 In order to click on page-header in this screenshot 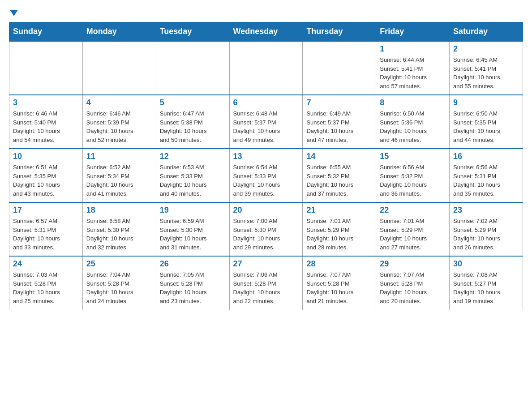, I will do `click(266, 13)`.